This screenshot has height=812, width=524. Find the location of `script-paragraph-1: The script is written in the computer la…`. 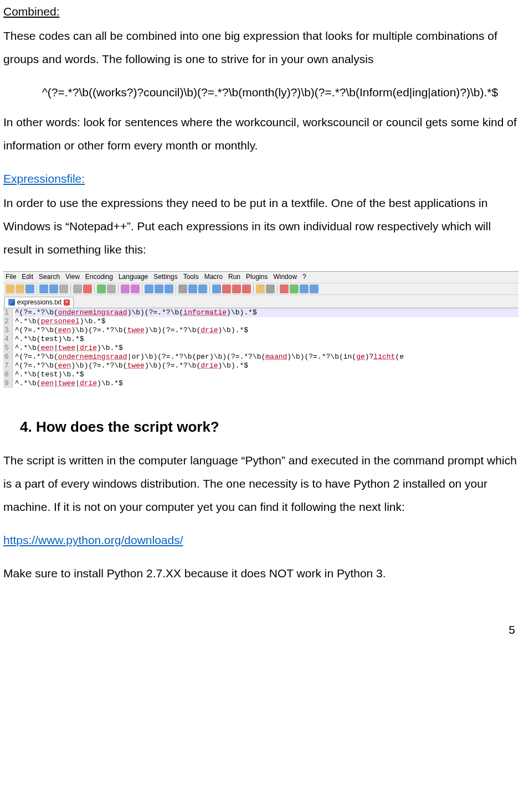

script-paragraph-1: The script is written in the computer la… is located at coordinates (262, 484).